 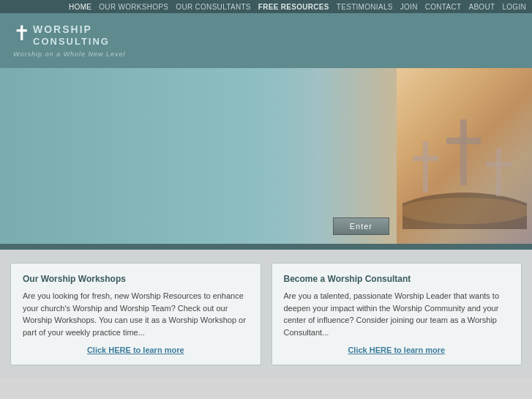 What do you see at coordinates (72, 29) in the screenshot?
I see `logo-line1: WORSHIP` at bounding box center [72, 29].